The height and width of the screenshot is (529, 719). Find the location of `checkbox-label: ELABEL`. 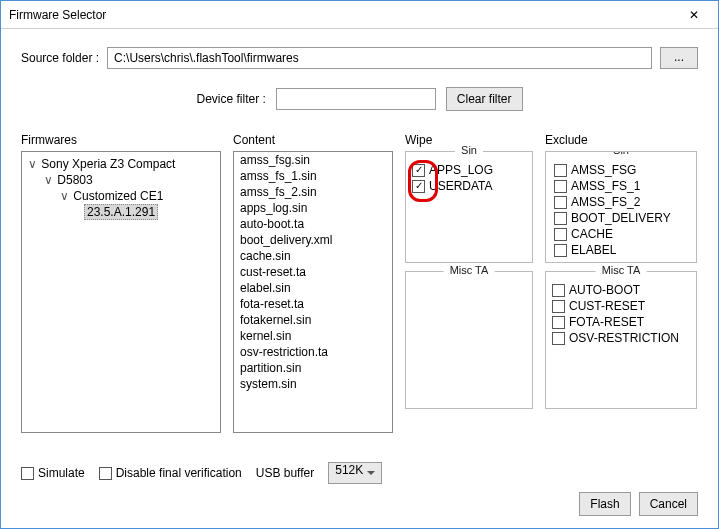

checkbox-label: ELABEL is located at coordinates (594, 250).